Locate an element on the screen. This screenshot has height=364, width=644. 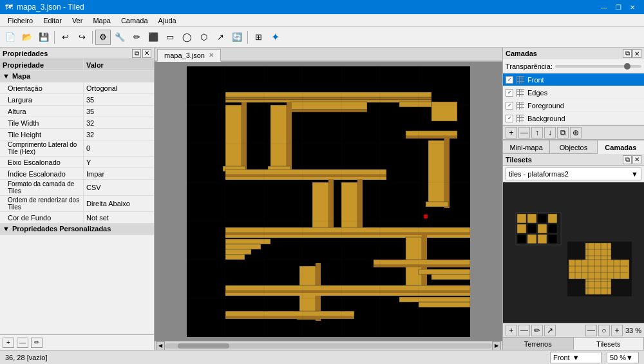
toolbar-tool1: ⚙ is located at coordinates (103, 37).